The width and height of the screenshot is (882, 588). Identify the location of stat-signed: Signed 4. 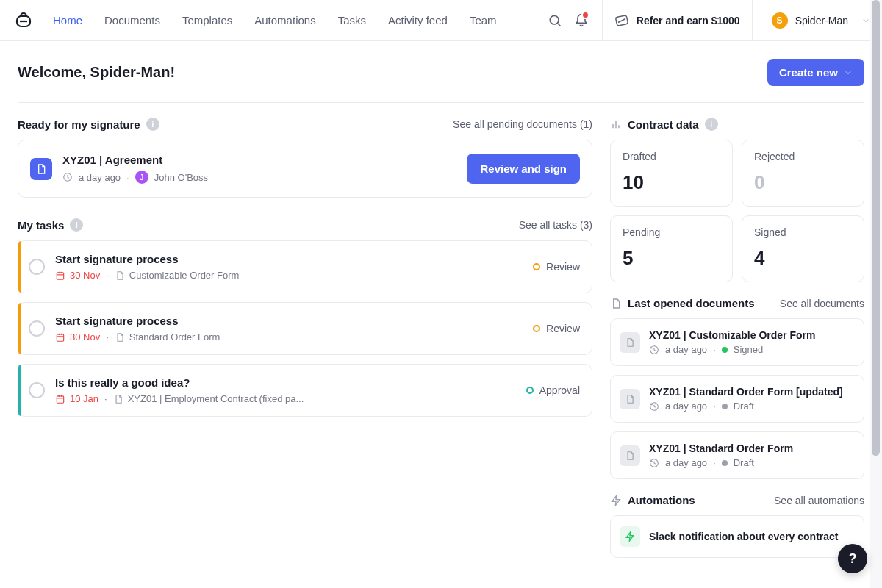
(803, 248).